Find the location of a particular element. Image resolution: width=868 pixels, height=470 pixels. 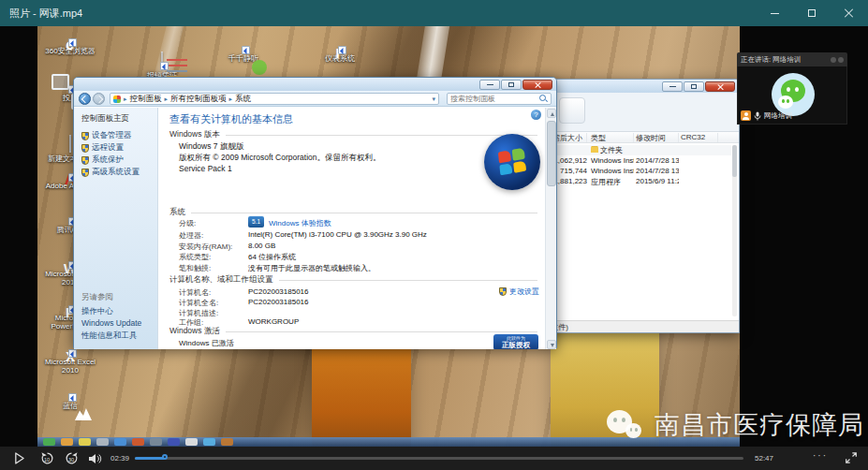

app-title: 照片 - 网课.mp4 is located at coordinates (46, 13).